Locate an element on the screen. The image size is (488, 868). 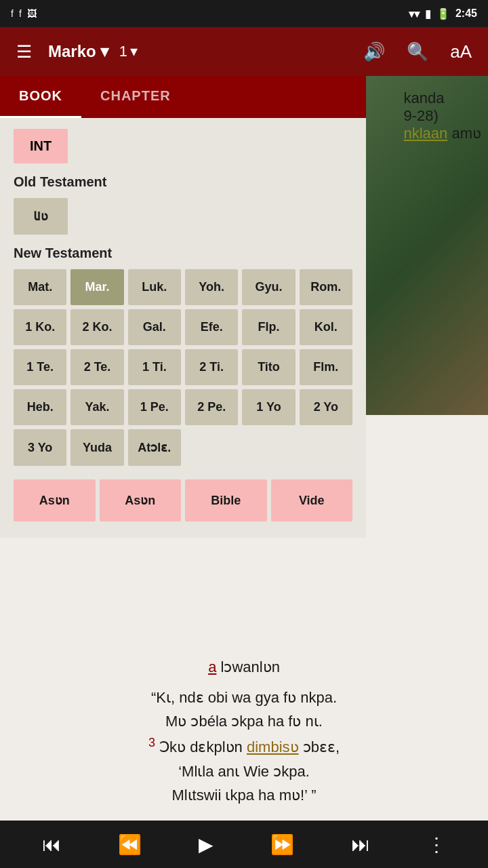
book-1yo: 1 Yo is located at coordinates (268, 407).